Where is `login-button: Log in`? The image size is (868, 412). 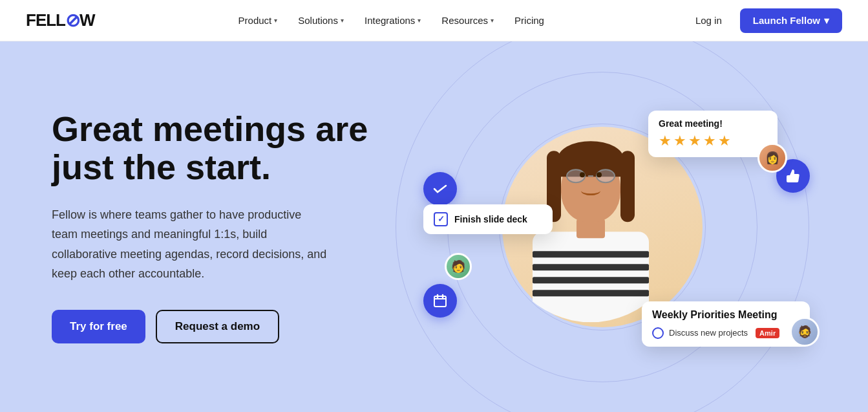
login-button: Log in is located at coordinates (708, 21).